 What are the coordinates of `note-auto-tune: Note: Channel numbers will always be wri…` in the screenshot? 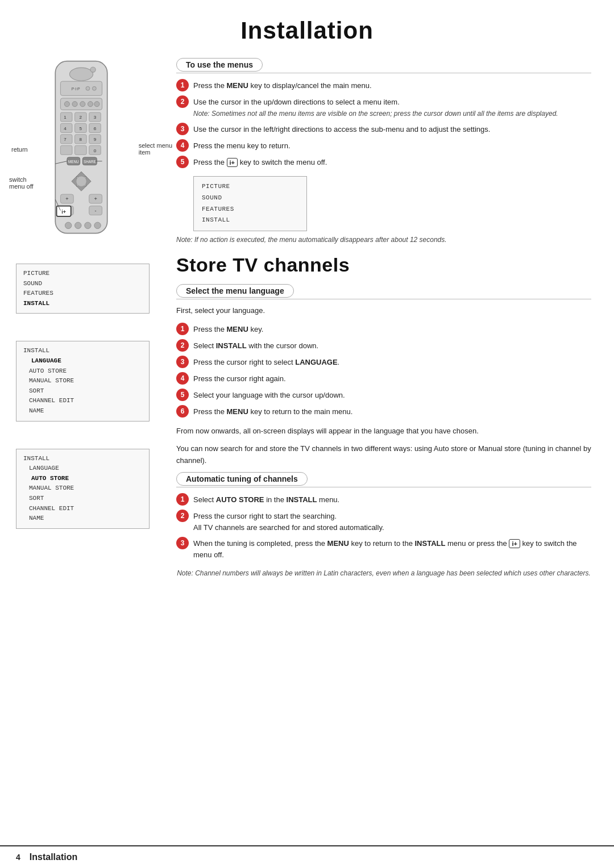 It's located at (384, 573).